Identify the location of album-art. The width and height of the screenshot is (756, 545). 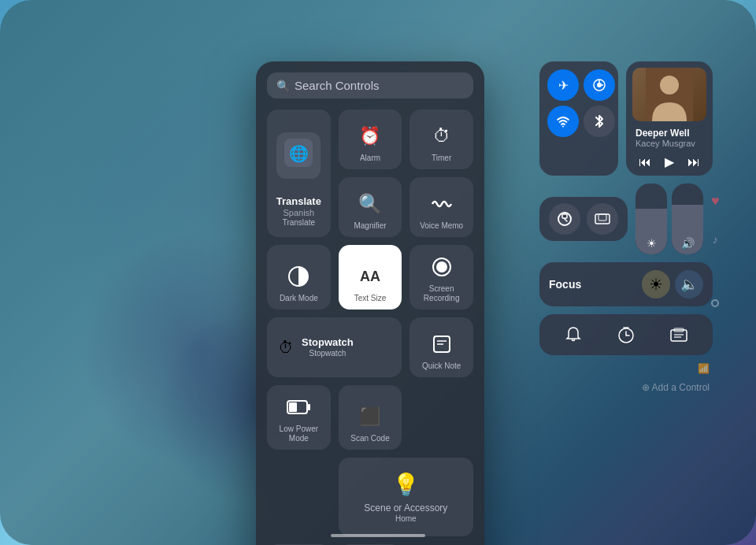
(669, 95).